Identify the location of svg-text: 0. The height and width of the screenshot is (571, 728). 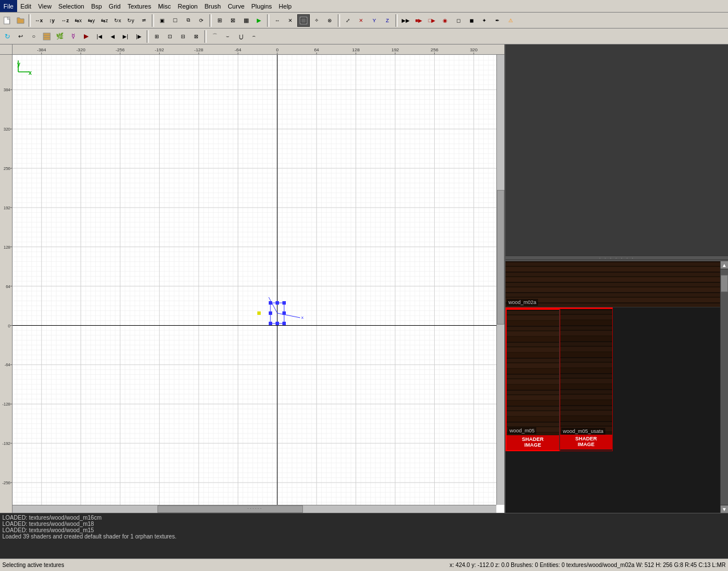
(9, 326).